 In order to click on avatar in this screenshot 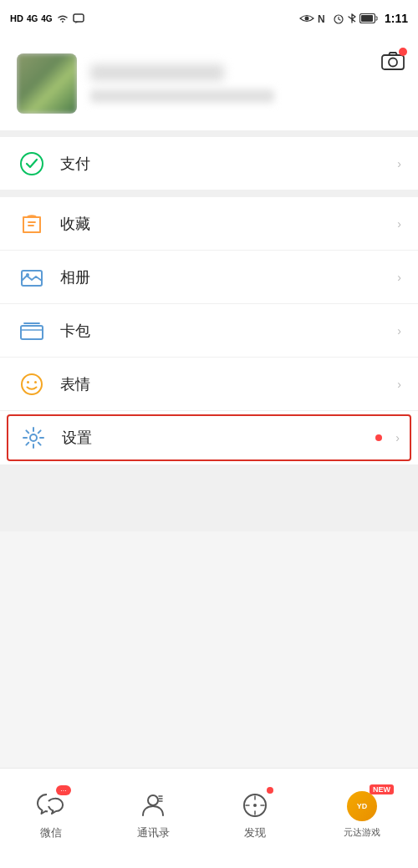, I will do `click(47, 84)`.